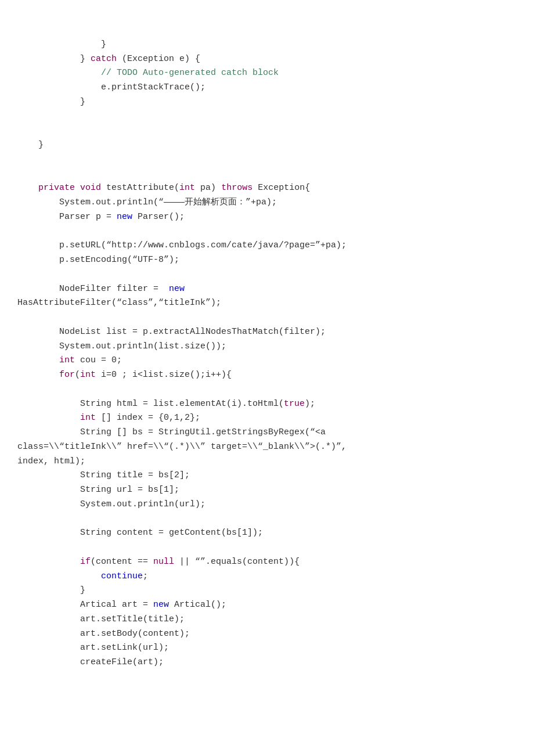 This screenshot has width=534, height=756. I want to click on line-4: e.printStackTrace();, so click(111, 87).